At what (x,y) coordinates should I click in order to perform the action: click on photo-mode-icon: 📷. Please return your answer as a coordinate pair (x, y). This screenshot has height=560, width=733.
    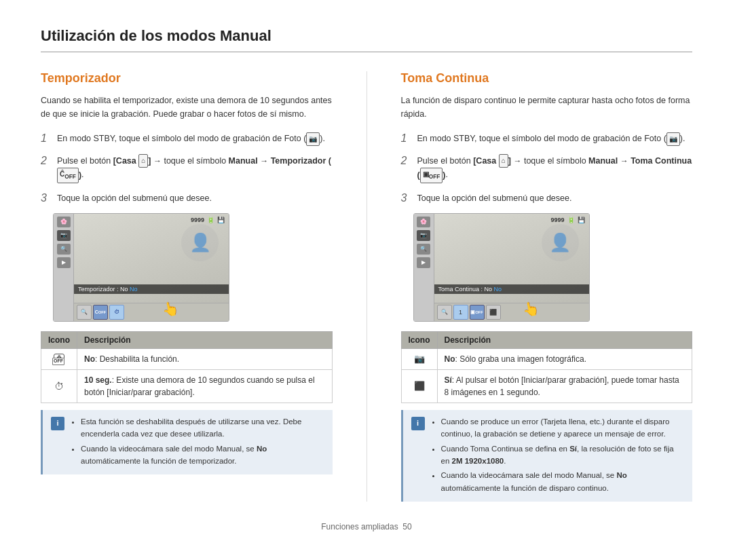
    Looking at the image, I should click on (313, 139).